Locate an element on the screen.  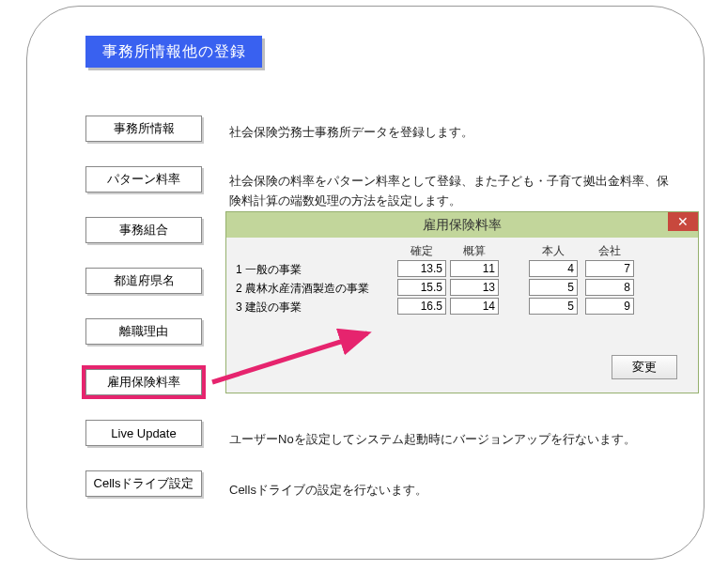
desc-cells-drive: Cellsドライブの設定を行ないます。 is located at coordinates (329, 490).